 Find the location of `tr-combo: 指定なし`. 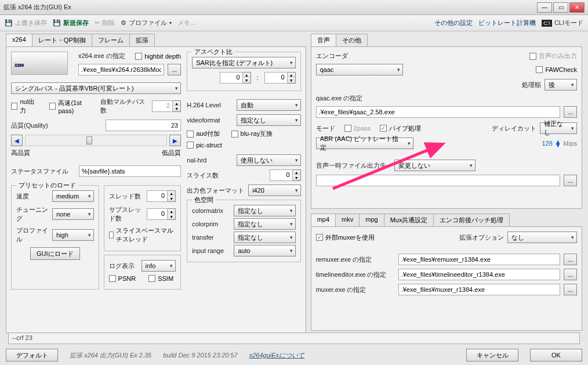

tr-combo: 指定なし is located at coordinates (264, 237).